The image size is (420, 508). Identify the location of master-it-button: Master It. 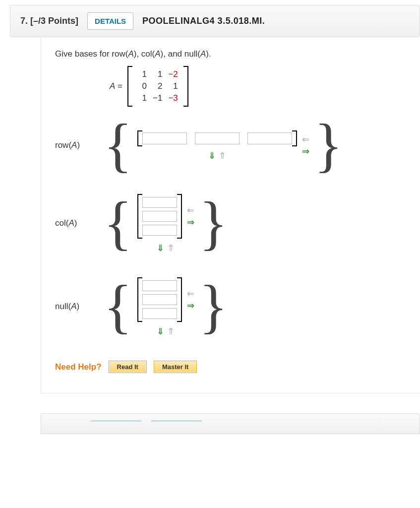
(176, 367).